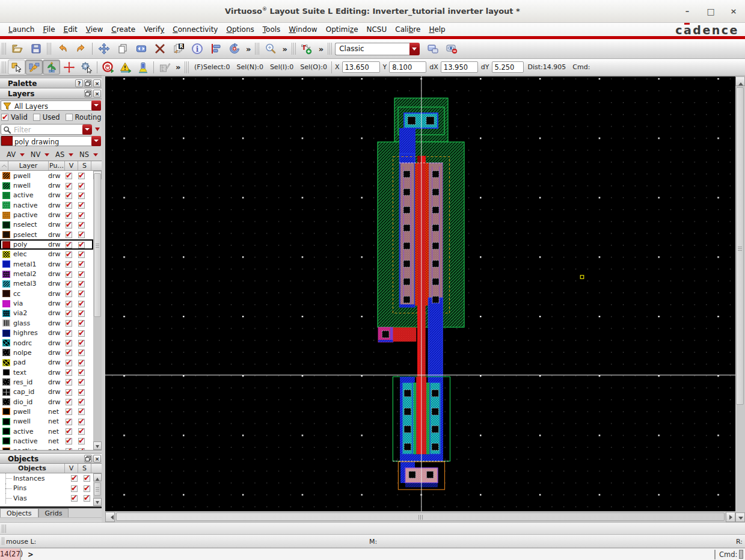 Image resolution: width=745 pixels, height=560 pixels. What do you see at coordinates (235, 49) in the screenshot?
I see `rotate-button` at bounding box center [235, 49].